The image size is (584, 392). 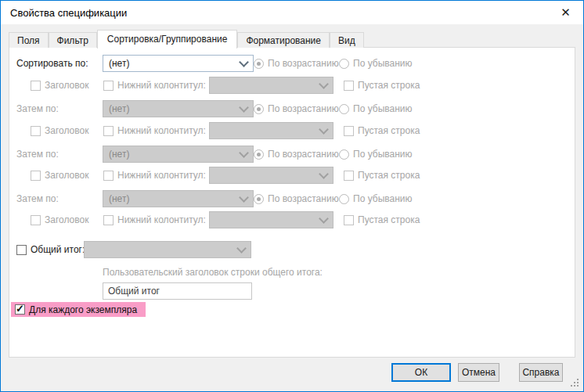 What do you see at coordinates (575, 383) in the screenshot?
I see `resize-grip-icon` at bounding box center [575, 383].